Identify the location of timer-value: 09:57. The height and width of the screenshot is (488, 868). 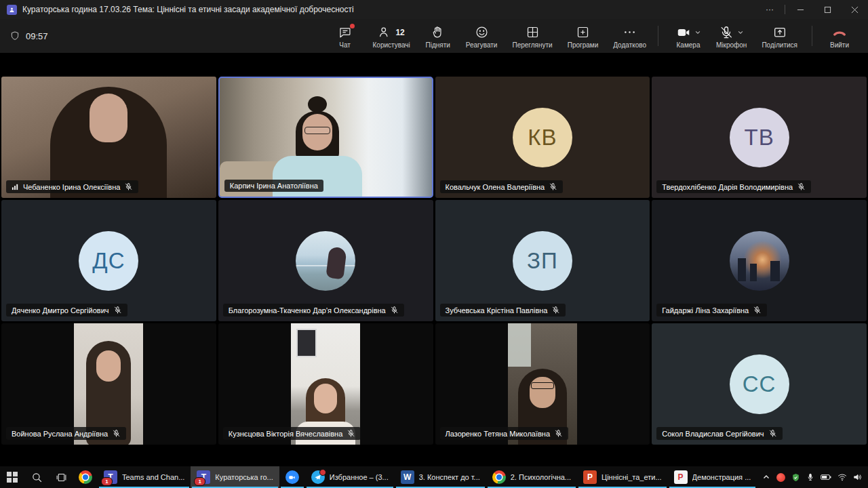
(37, 37).